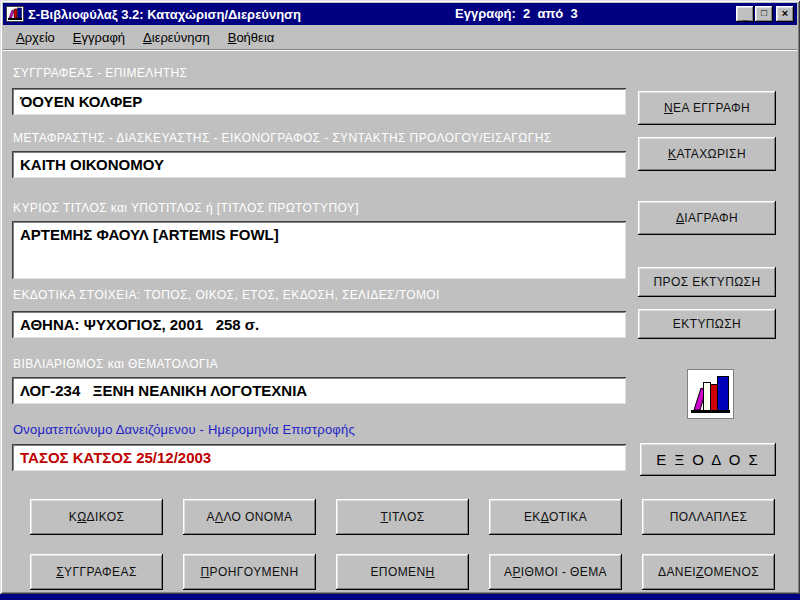 This screenshot has height=600, width=800. What do you see at coordinates (250, 572) in the screenshot?
I see `previous-record-button: ΠΡΟΗΓΟΥΜΕΝΗ` at bounding box center [250, 572].